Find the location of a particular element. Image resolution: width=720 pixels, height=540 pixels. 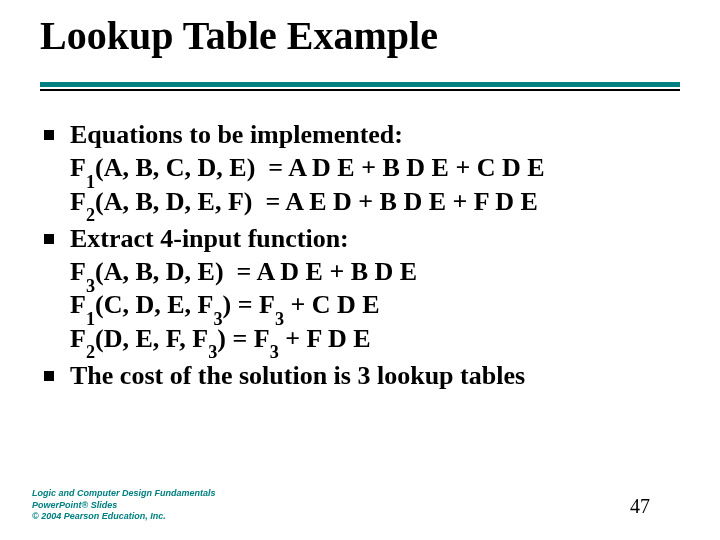

eq-line: F1(A, B, C, D, E) = A D E + B D E + C D … is located at coordinates (375, 168).